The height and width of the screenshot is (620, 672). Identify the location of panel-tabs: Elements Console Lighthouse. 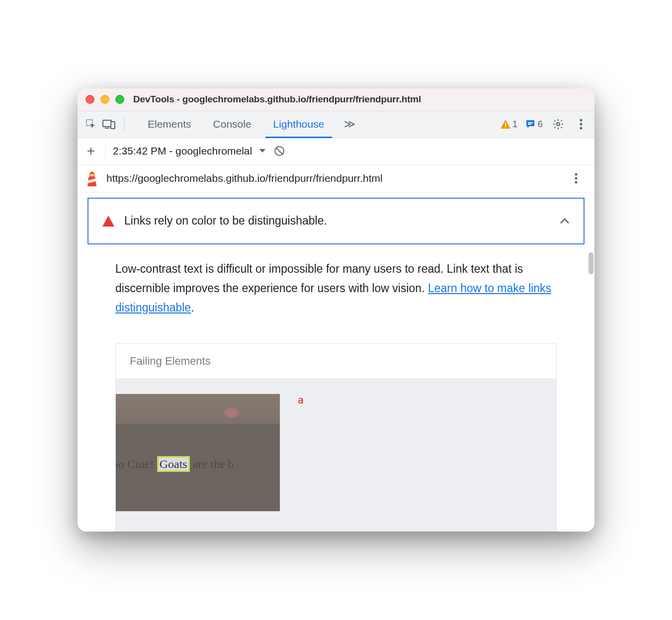
(236, 124).